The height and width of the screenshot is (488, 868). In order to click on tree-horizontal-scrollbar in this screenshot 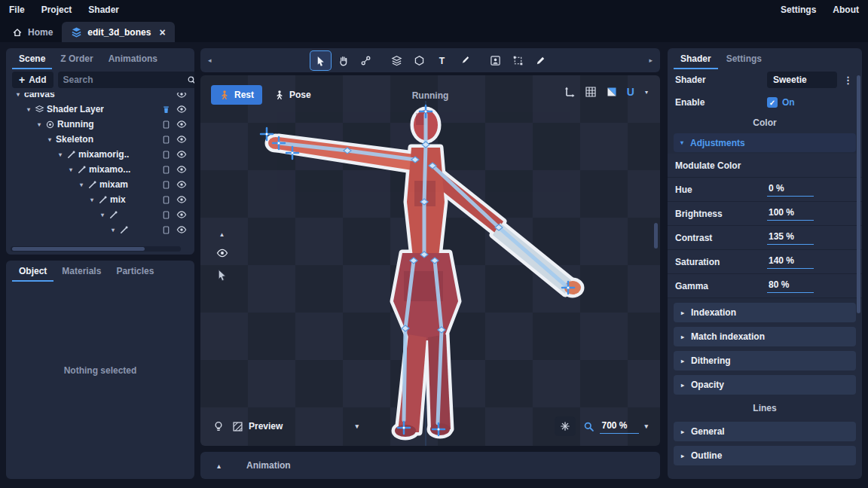, I will do `click(96, 249)`.